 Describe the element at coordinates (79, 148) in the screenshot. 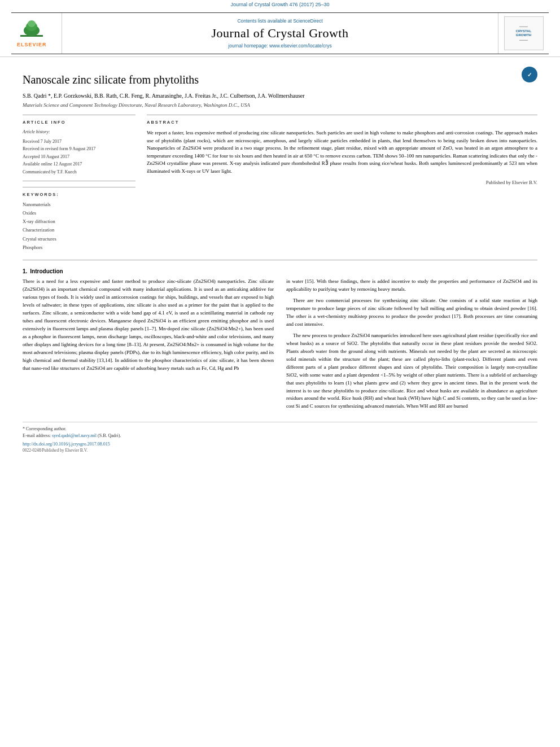

I see `article-info-box: ARTICLE INFO Article history: Received 7…` at that location.